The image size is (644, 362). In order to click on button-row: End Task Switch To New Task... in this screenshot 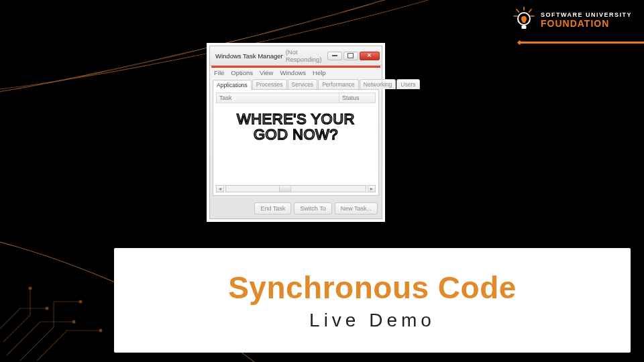, I will do `click(296, 208)`.